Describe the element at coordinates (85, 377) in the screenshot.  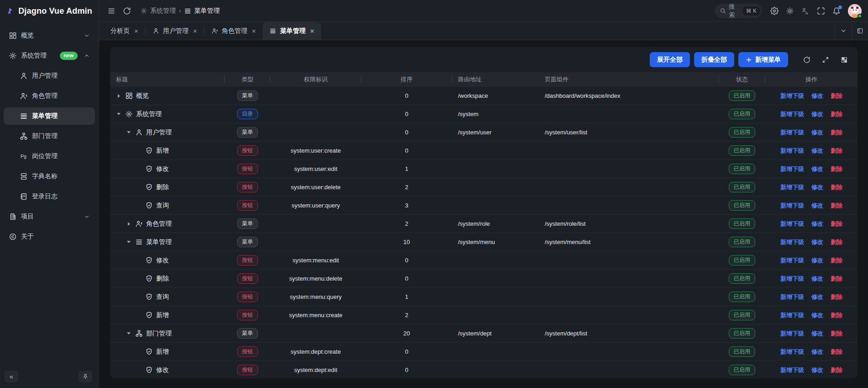
I see `pin-sidebar-button` at that location.